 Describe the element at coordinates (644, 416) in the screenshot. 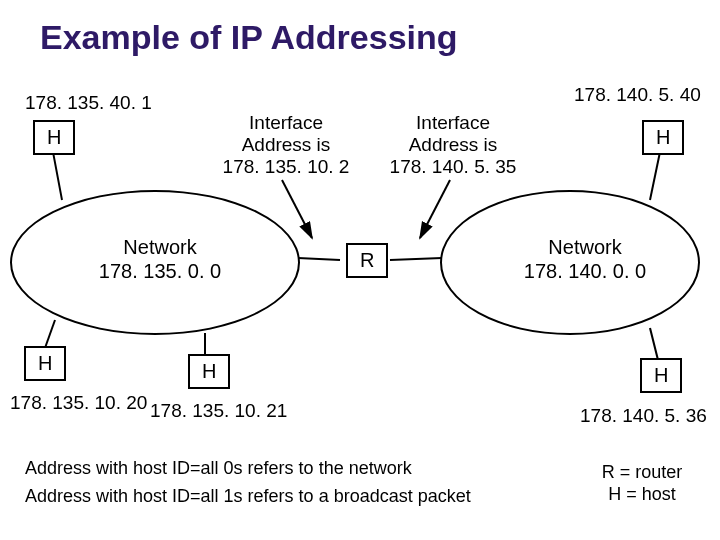

I see `ip-label-bottom-3: 178. 140. 5. 36` at that location.